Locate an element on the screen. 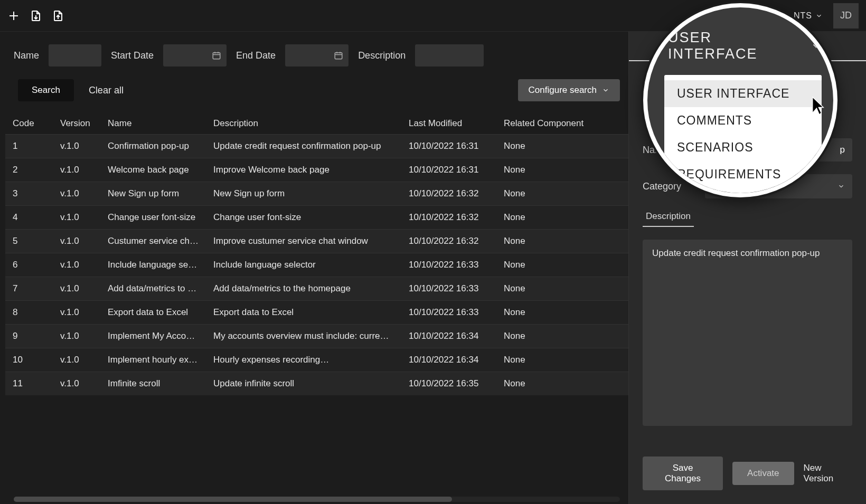 The height and width of the screenshot is (504, 866). filter-end-label: End Date is located at coordinates (256, 56).